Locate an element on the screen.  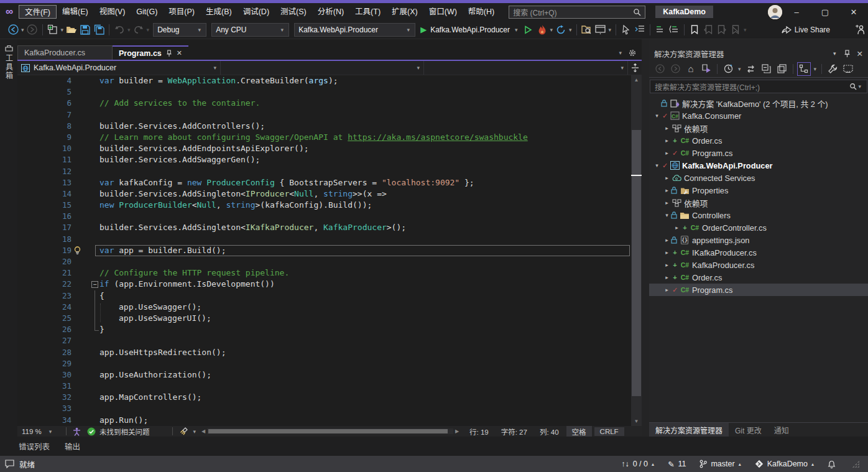
code-line-8: 8builder.Services.AddControllers(); is located at coordinates (325, 126).